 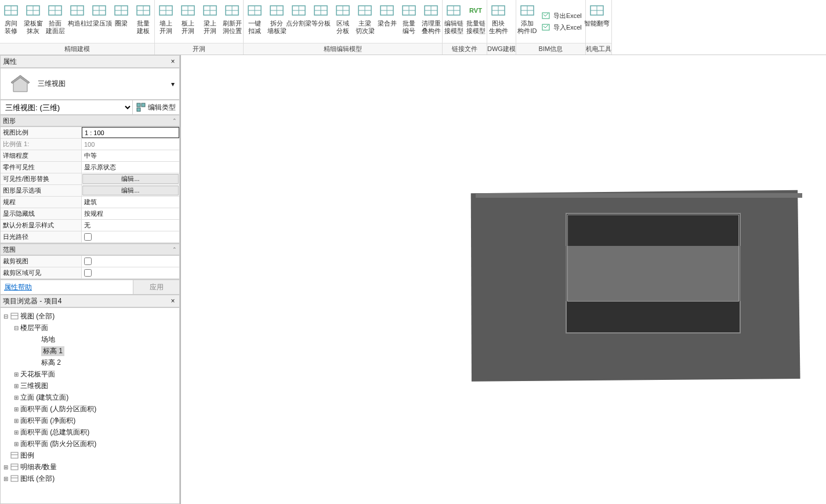 What do you see at coordinates (88, 237) in the screenshot?
I see `sun-path-checkbox` at bounding box center [88, 237].